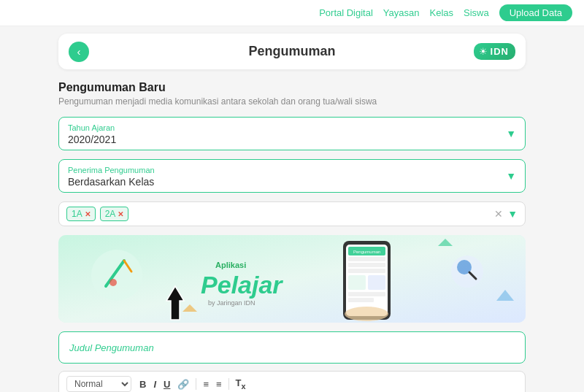  What do you see at coordinates (292, 134) in the screenshot?
I see `tahun-ajaran-group: Tahun Ajaran 2020/2021 ▼` at bounding box center [292, 134].